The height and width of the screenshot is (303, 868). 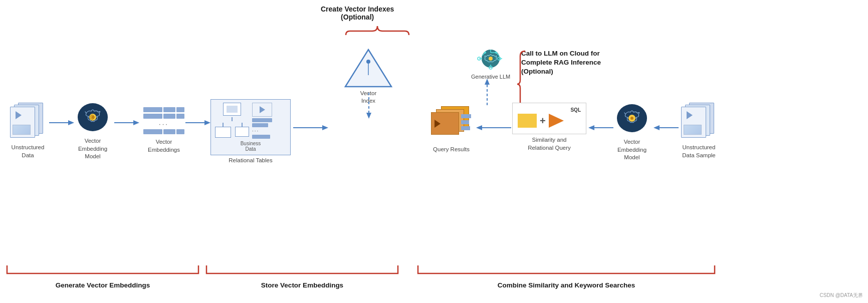 I want to click on unstructured-data-sample-label: Unstructured Data Sample, so click(x=699, y=151).